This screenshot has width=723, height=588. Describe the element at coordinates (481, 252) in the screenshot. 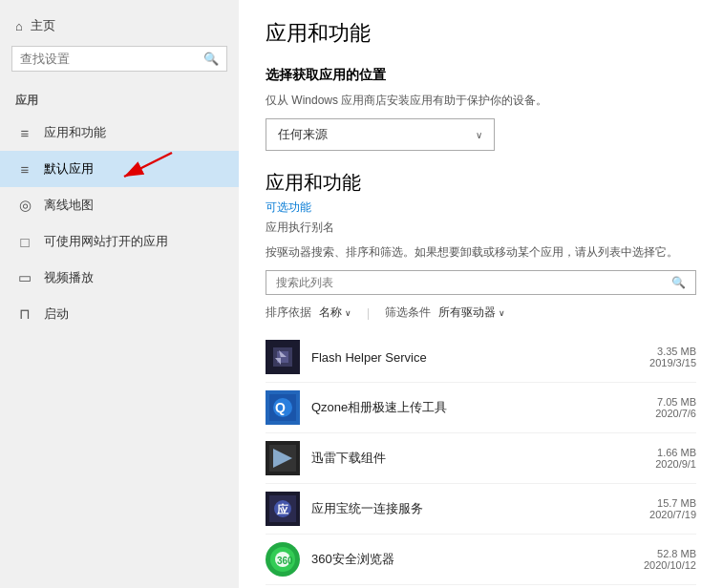

I see `sort-description: 按驱动器搜索、排序和筛选。如果想要卸载或移动某个应用，请从列表中选择它。` at that location.